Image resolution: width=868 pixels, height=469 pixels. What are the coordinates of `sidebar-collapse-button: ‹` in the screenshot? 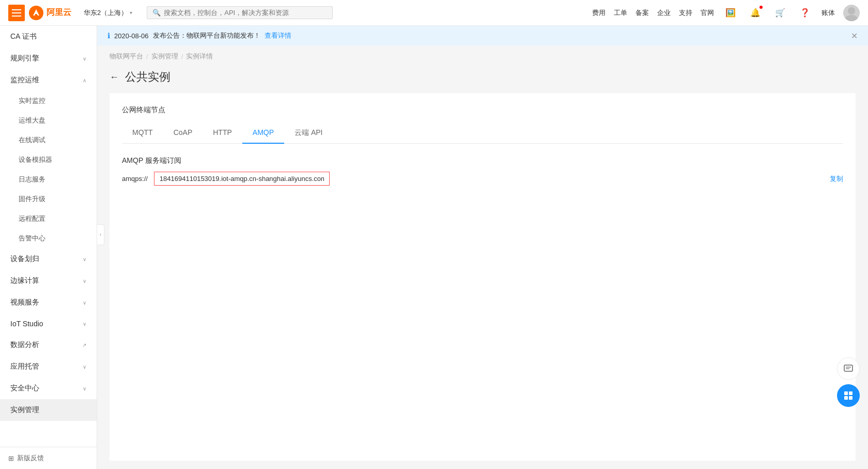 It's located at (101, 235).